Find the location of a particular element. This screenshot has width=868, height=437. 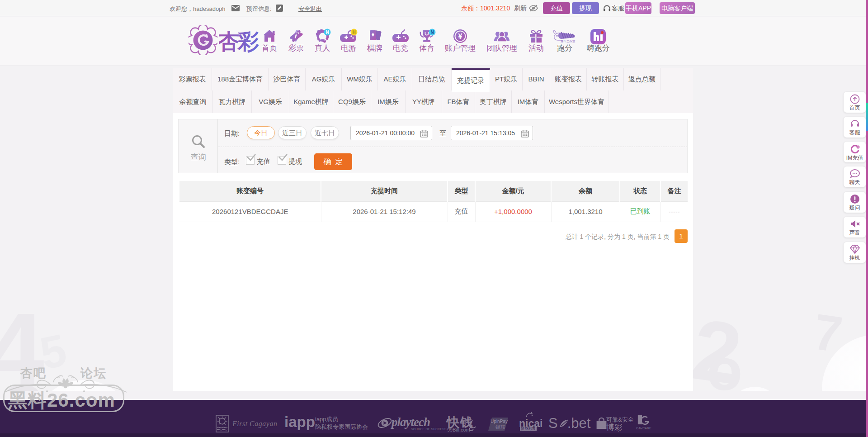

svg-text: 银联 is located at coordinates (500, 427).